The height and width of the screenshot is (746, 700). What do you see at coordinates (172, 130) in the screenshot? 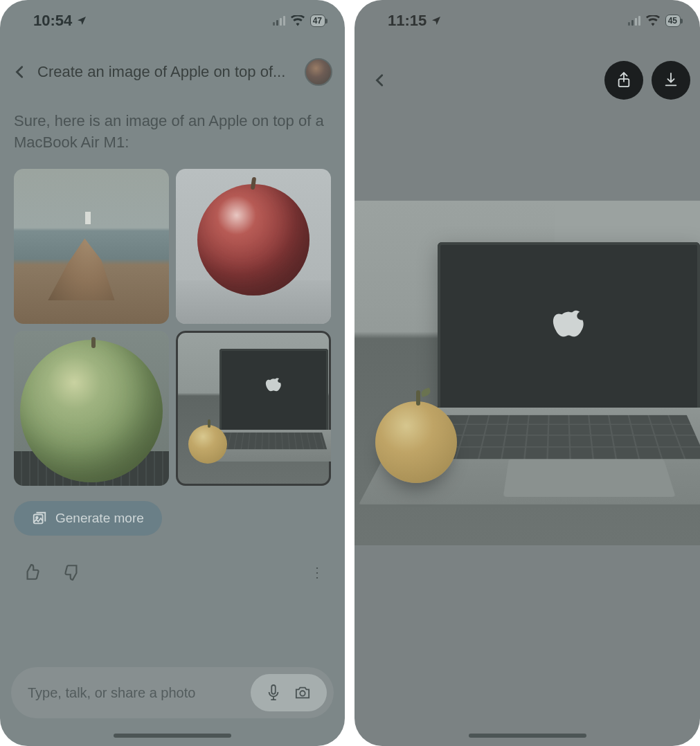
I see `assistant-message: Sure, here is an image of an Apple on to…` at bounding box center [172, 130].